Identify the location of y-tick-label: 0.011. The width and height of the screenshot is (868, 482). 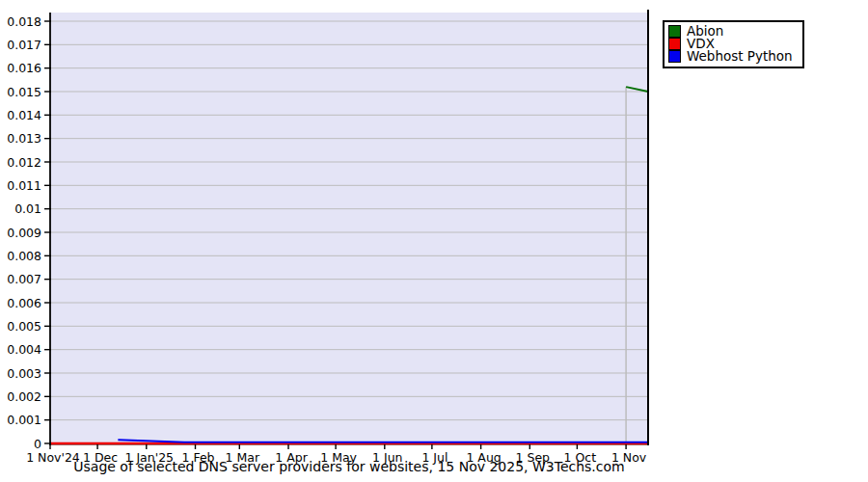
(24, 185).